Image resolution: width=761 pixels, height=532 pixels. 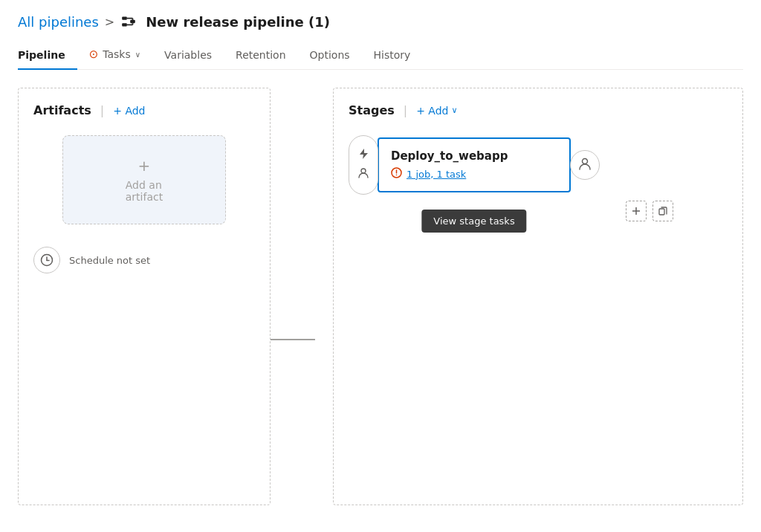 What do you see at coordinates (94, 54) in the screenshot?
I see `tasks-warning-icon: ⊙` at bounding box center [94, 54].